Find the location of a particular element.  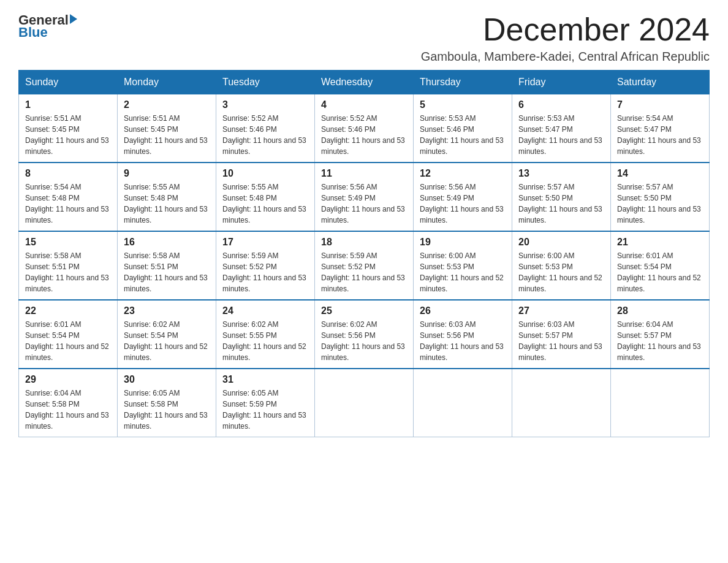

table-row: 14Sunrise: 5:57 AMSunset: 5:50 PMDayligh… is located at coordinates (661, 197).